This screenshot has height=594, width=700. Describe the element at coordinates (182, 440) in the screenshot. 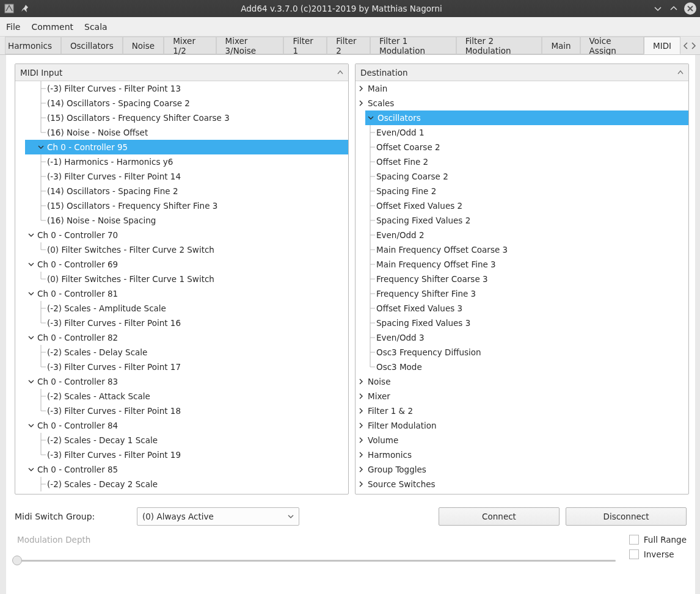

I see `tree-leaf: (-2) Scales - Decay 1 Scale` at that location.